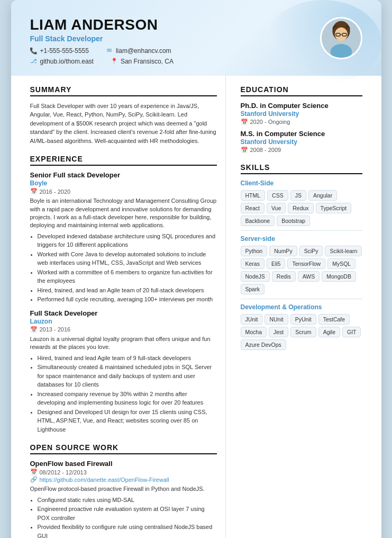  What do you see at coordinates (302, 122) in the screenshot?
I see `degree-1-dates: 📅 2020 - Ongoing` at bounding box center [302, 122].